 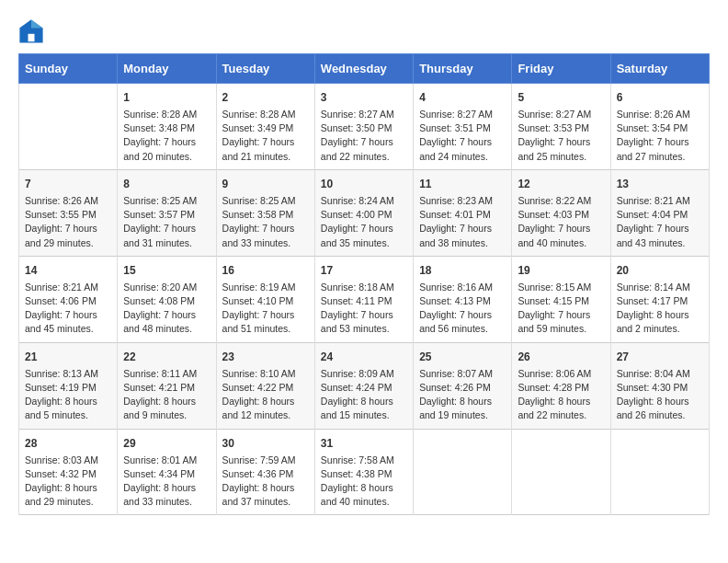 What do you see at coordinates (462, 396) in the screenshot?
I see `day-info: Sunrise: 8:07 AM Sunset: 4:26 PM Dayligh…` at bounding box center [462, 396].